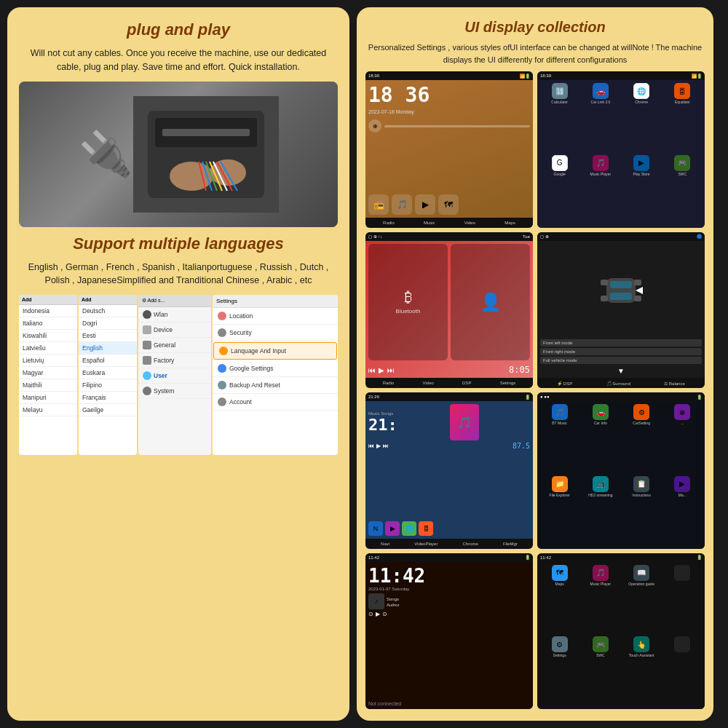 This screenshot has width=728, height=728. Describe the element at coordinates (425, 205) in the screenshot. I see `ss1-video-icon: ▶` at that location.